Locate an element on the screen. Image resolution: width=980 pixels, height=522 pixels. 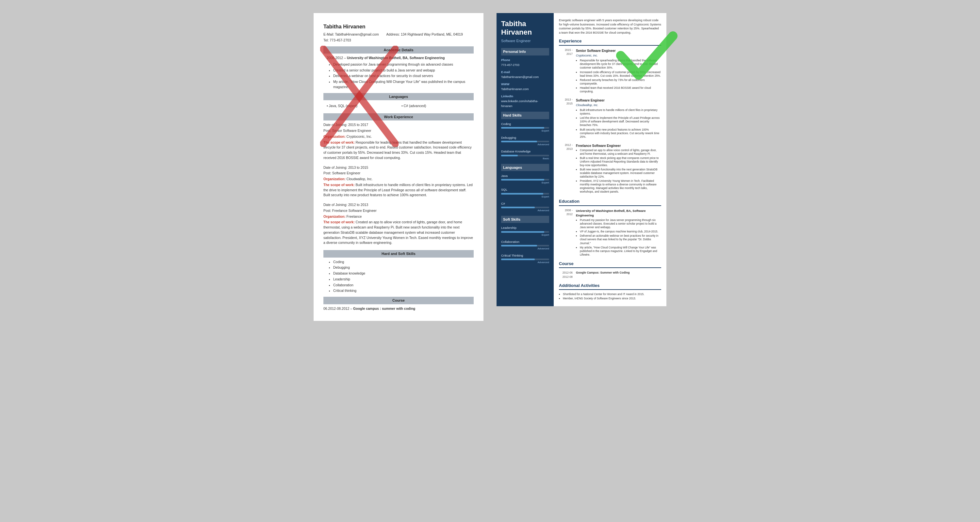
phone-label: Phone is located at coordinates (525, 60).